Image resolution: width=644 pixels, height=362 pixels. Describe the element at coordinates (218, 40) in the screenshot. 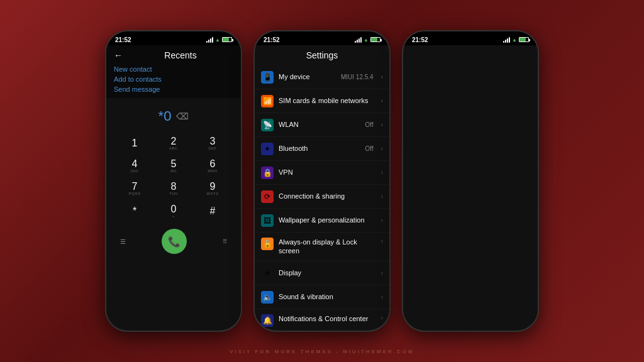

I see `wifi-icon-1: ▲` at that location.